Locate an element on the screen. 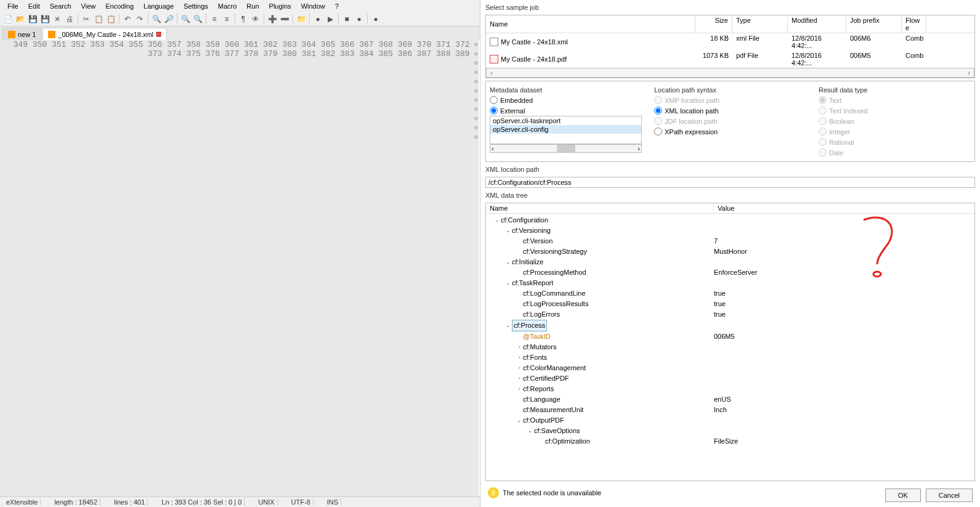  tree-node: ⌄cf:OutputPDF is located at coordinates (731, 420).